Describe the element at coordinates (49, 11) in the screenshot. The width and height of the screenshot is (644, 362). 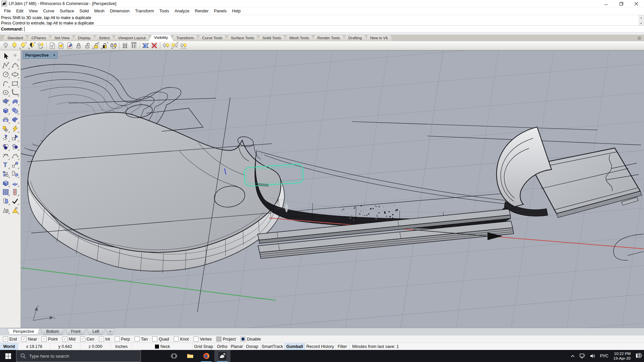
I see `menu-item-curve: Curve` at that location.